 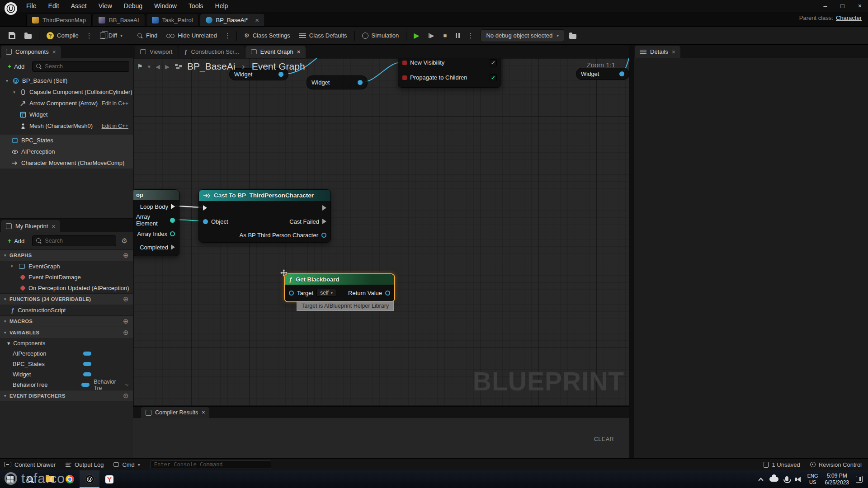 I want to click on my-blueprint-tab: My Blueprint ×, so click(x=31, y=226).